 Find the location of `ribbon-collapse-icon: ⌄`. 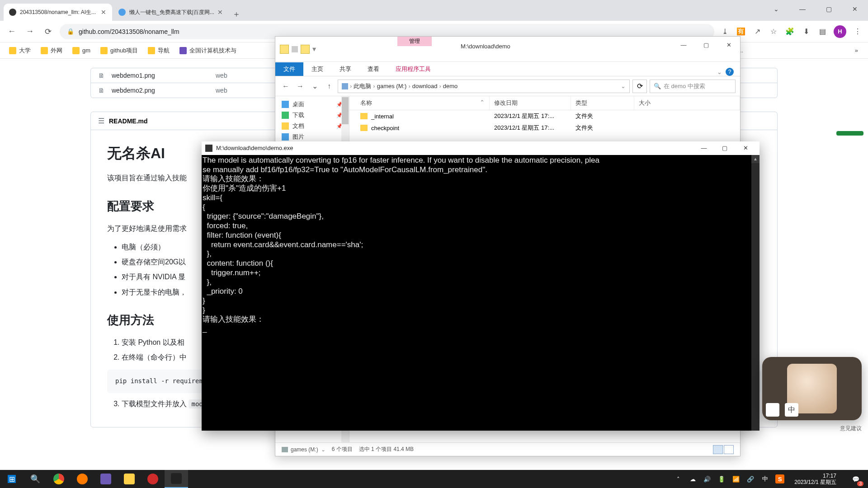

ribbon-collapse-icon: ⌄ is located at coordinates (720, 72).